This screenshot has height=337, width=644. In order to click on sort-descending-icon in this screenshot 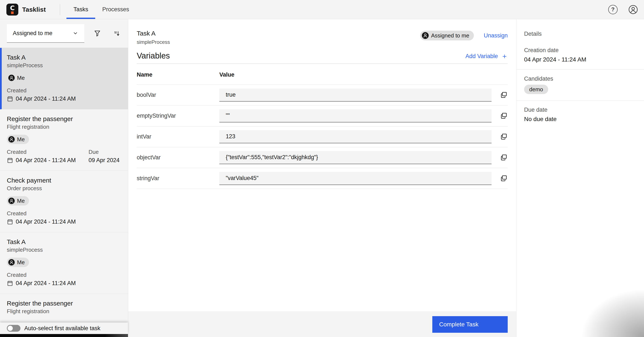, I will do `click(116, 33)`.